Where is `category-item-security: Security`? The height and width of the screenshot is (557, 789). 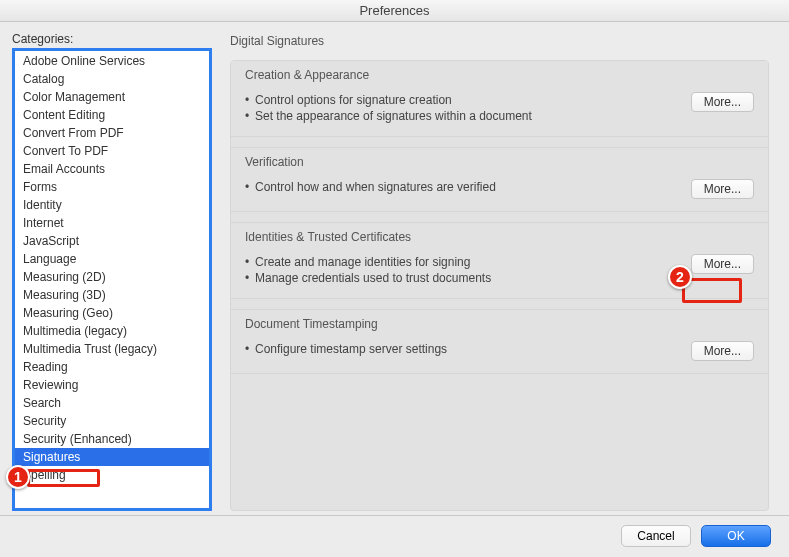 category-item-security: Security is located at coordinates (112, 421).